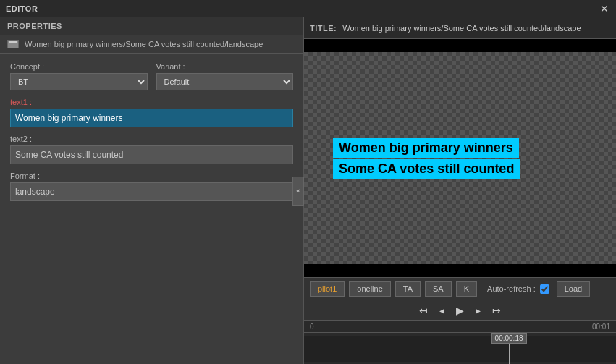 The height and width of the screenshot is (364, 616). What do you see at coordinates (152, 155) in the screenshot?
I see `text2-display: Some CA votes still counted` at bounding box center [152, 155].